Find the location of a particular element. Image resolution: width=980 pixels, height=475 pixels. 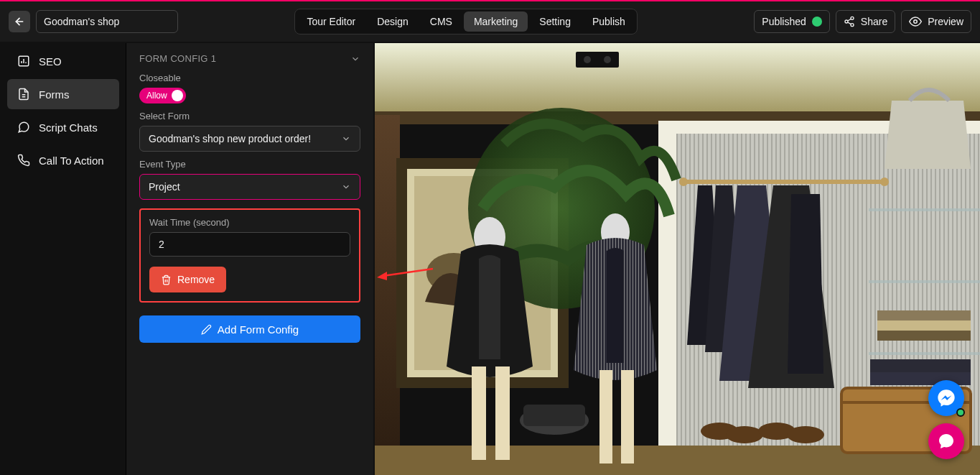

preview-button: Preview is located at coordinates (936, 22).